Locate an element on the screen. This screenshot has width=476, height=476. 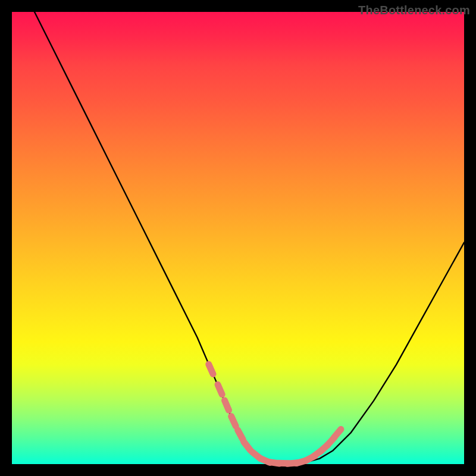
curve-markers is located at coordinates (275, 414).